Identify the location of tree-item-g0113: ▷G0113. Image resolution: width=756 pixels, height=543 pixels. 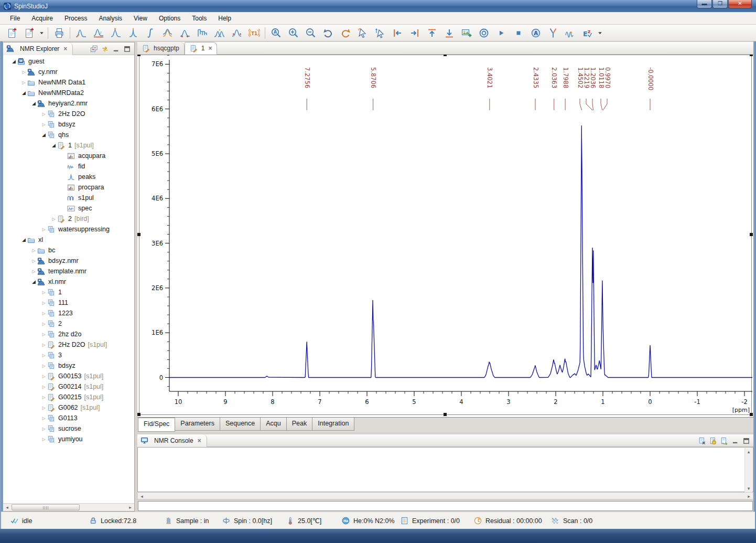
(69, 418).